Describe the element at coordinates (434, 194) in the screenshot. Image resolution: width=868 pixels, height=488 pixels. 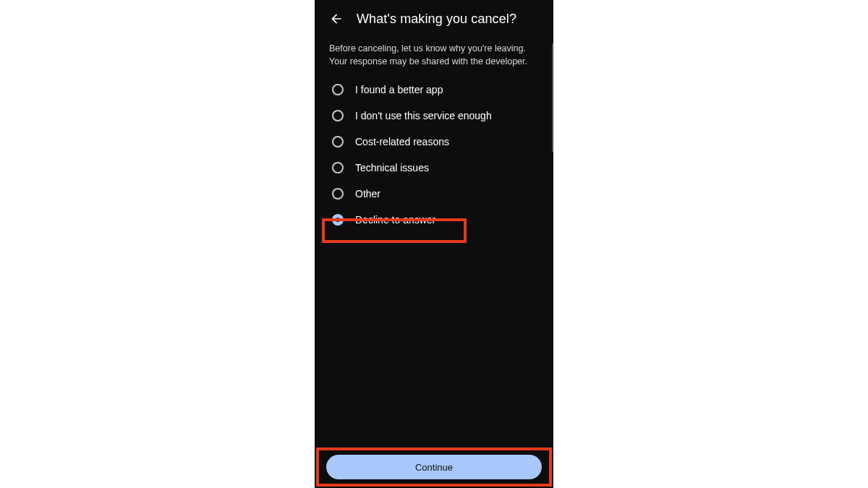
I see `option-other: Other` at that location.